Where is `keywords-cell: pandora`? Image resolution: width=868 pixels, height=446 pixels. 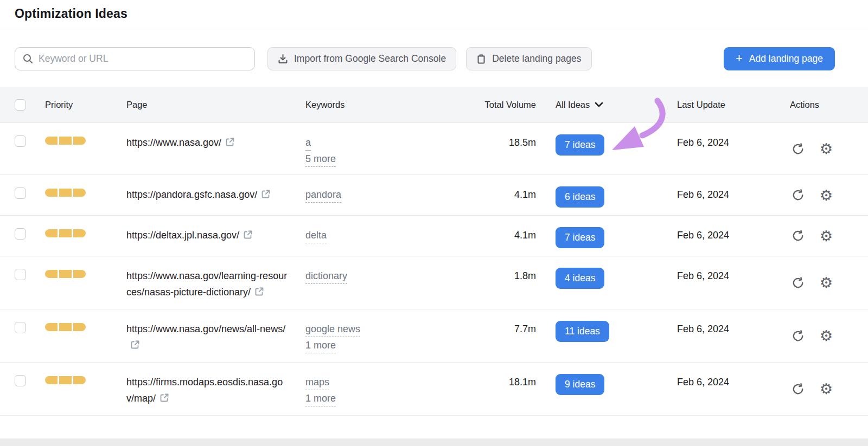 keywords-cell: pandora is located at coordinates (387, 195).